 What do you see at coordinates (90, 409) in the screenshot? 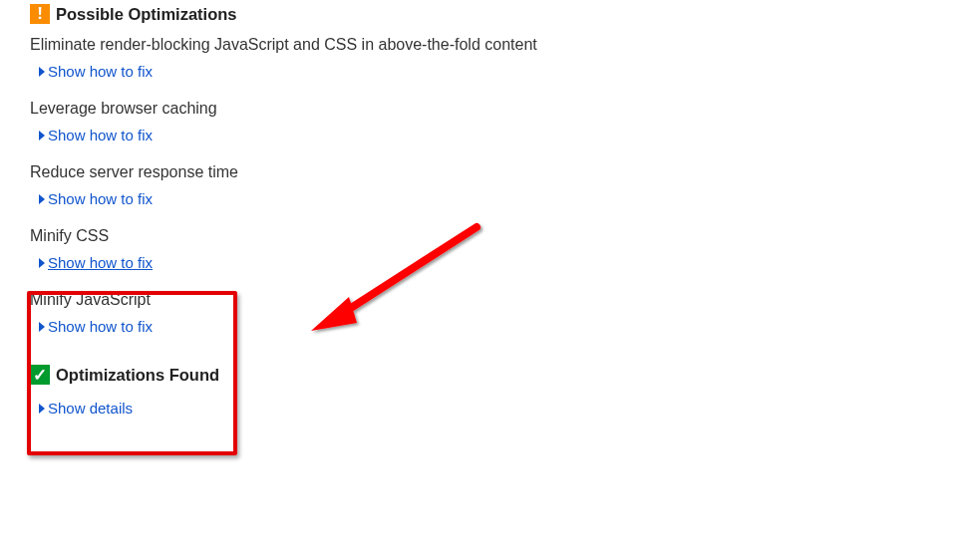
I see `show-details-link: Show details` at bounding box center [90, 409].